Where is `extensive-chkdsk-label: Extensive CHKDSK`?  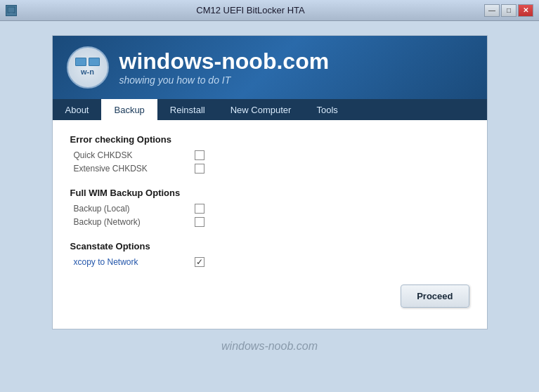 extensive-chkdsk-label: Extensive CHKDSK is located at coordinates (130, 169).